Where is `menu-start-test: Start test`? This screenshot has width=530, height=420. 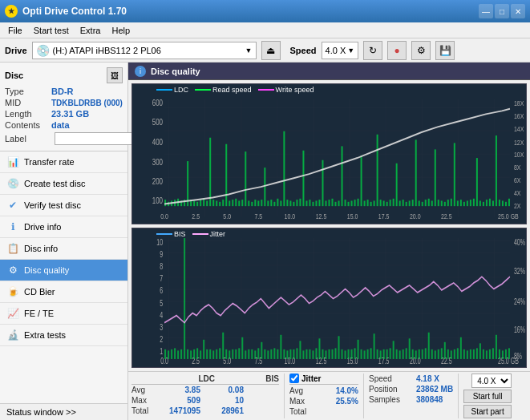 menu-start-test: Start test is located at coordinates (51, 30).